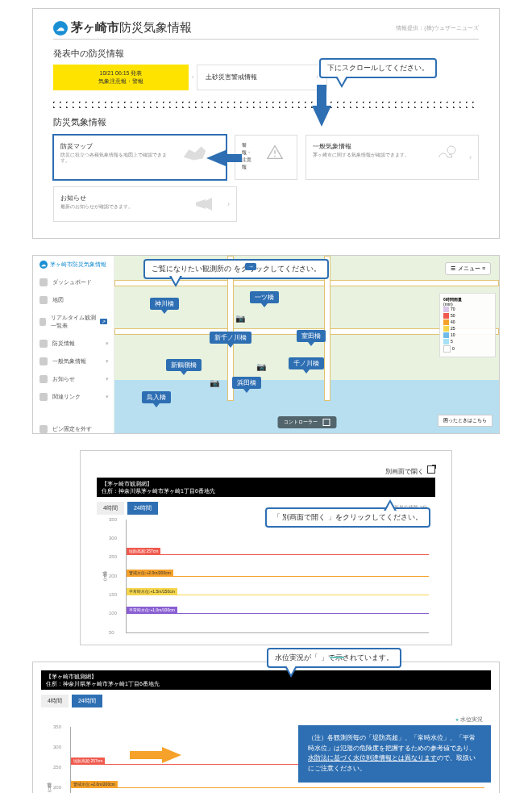 The width and height of the screenshot is (532, 793). I want to click on arrow-down-icon, so click(322, 106).